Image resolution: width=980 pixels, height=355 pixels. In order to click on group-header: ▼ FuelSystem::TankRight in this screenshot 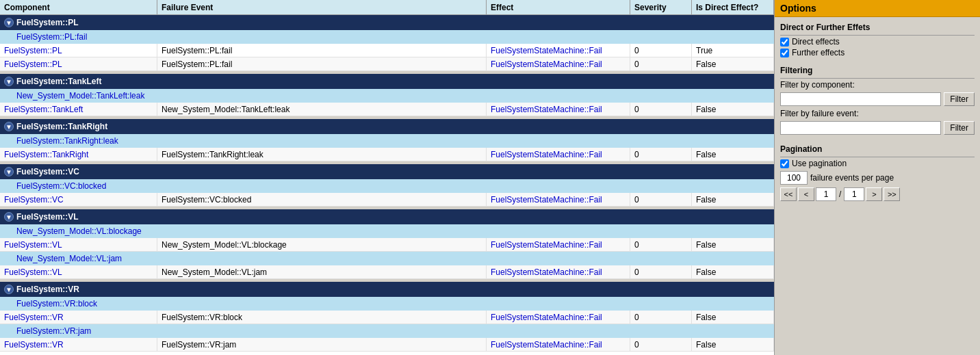, I will do `click(387, 127)`.